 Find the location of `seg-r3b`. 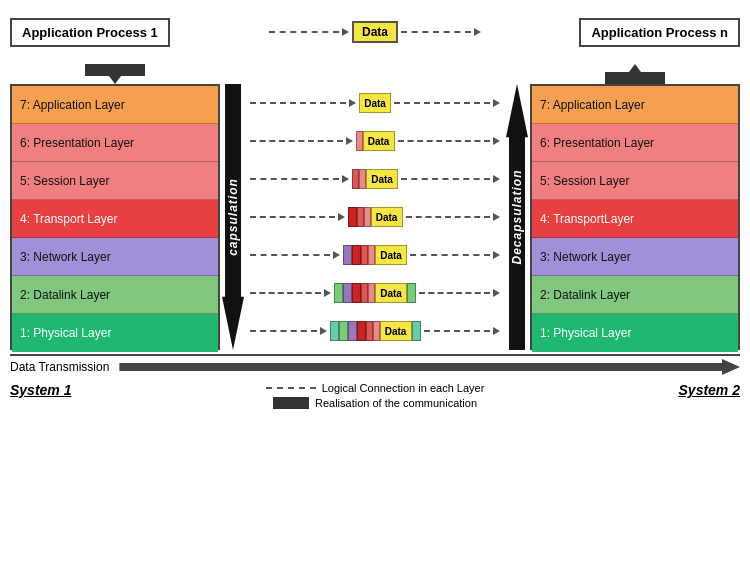

seg-r3b is located at coordinates (362, 179).